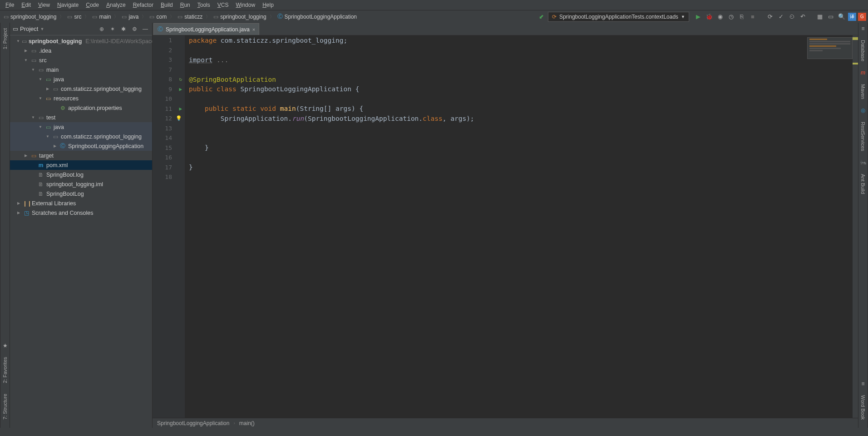 Image resolution: width=868 pixels, height=436 pixels. I want to click on star-icon: ★, so click(5, 346).